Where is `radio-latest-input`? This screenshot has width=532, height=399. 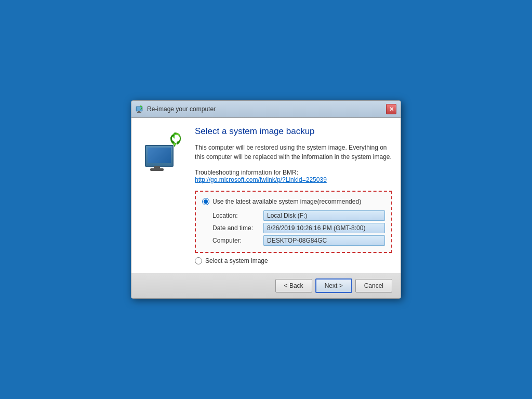
radio-latest-input is located at coordinates (206, 202).